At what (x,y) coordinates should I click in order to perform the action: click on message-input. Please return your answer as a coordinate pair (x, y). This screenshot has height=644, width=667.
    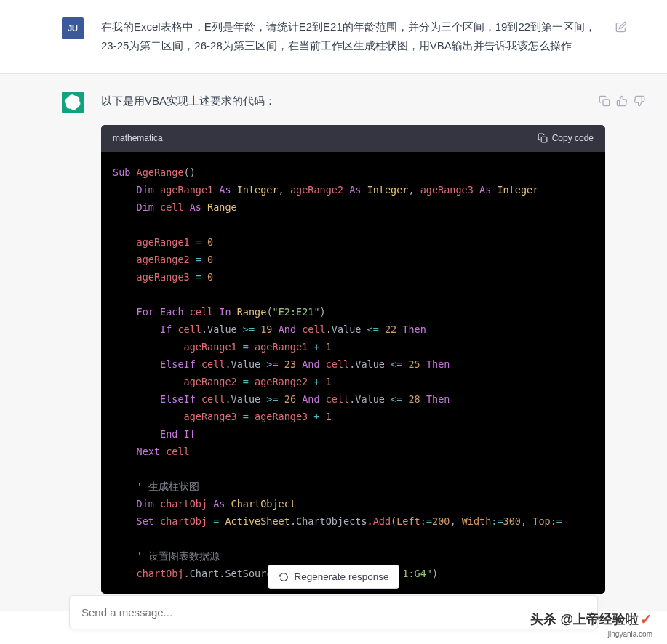
    Looking at the image, I should click on (333, 612).